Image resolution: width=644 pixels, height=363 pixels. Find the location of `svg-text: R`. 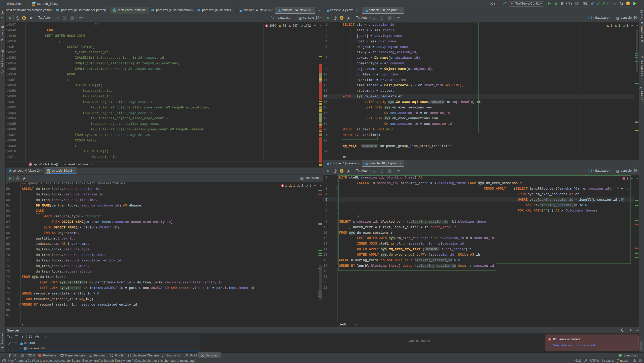

svg-text: R is located at coordinates (30, 164).